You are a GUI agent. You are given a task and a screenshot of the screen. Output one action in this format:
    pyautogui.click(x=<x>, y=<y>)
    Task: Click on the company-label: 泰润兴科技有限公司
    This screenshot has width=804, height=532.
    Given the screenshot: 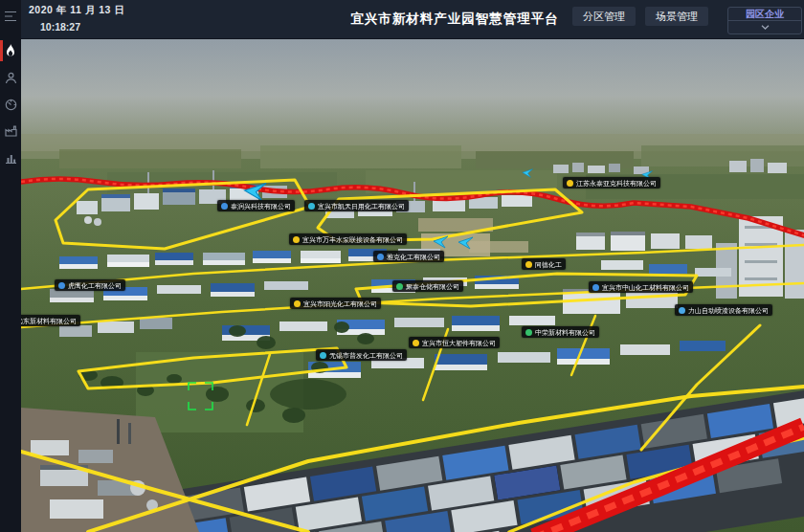 What is the action you would take?
    pyautogui.click(x=257, y=206)
    